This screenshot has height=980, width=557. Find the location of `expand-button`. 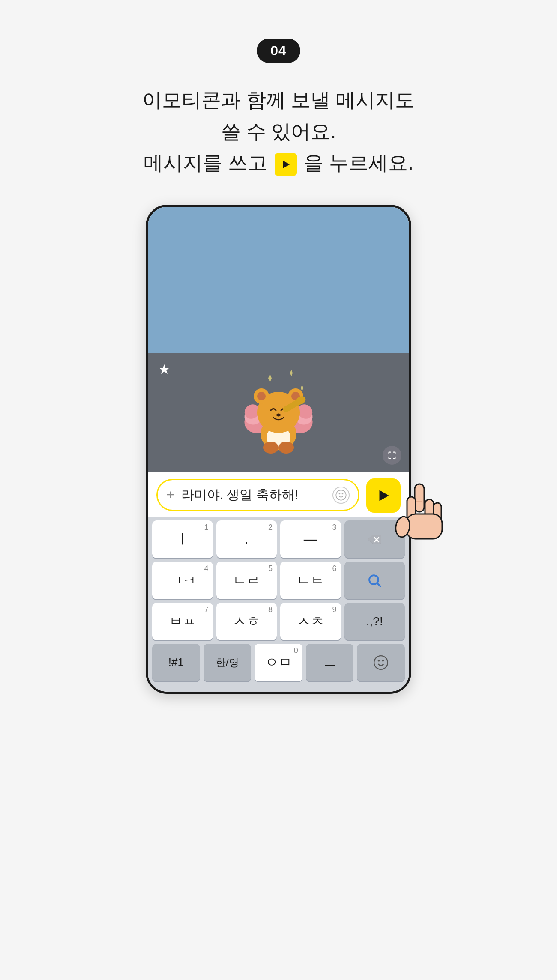

expand-button is located at coordinates (392, 455).